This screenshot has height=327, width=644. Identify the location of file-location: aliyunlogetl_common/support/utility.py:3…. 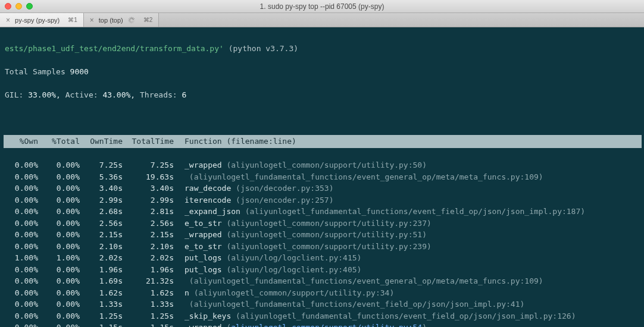
(294, 293).